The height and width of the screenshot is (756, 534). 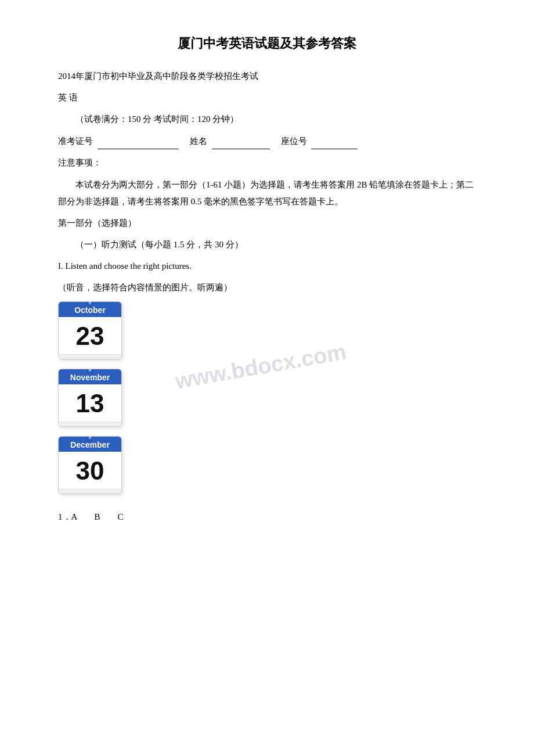 What do you see at coordinates (90, 444) in the screenshot?
I see `calendar-december-header: December` at bounding box center [90, 444].